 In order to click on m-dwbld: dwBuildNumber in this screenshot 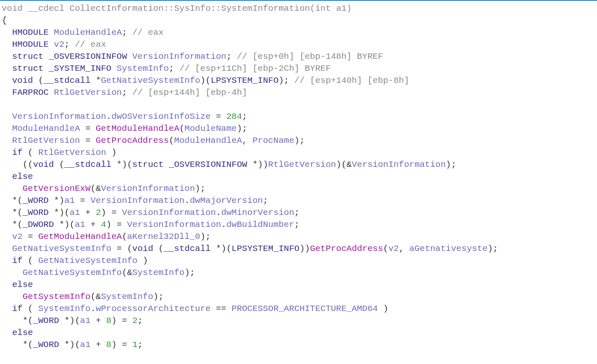, I will do `click(260, 224)`.